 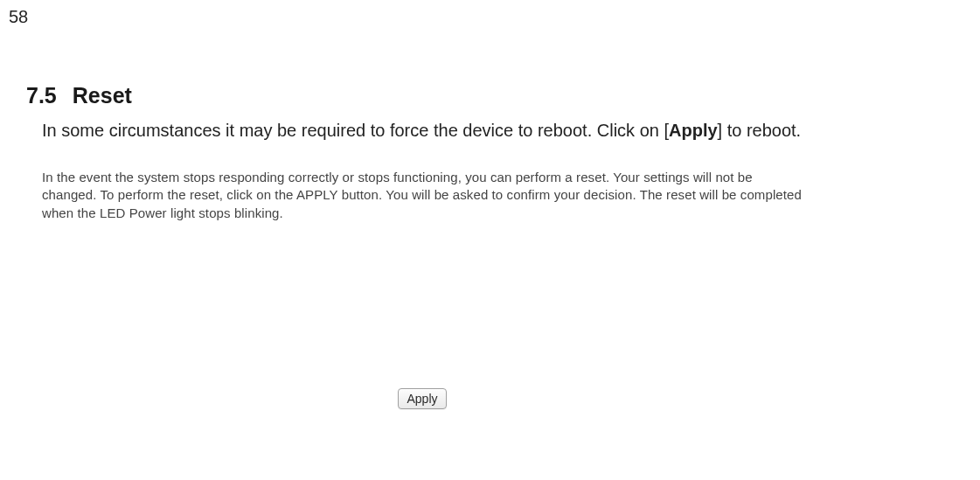 I want to click on section-title: Reset, so click(x=102, y=95).